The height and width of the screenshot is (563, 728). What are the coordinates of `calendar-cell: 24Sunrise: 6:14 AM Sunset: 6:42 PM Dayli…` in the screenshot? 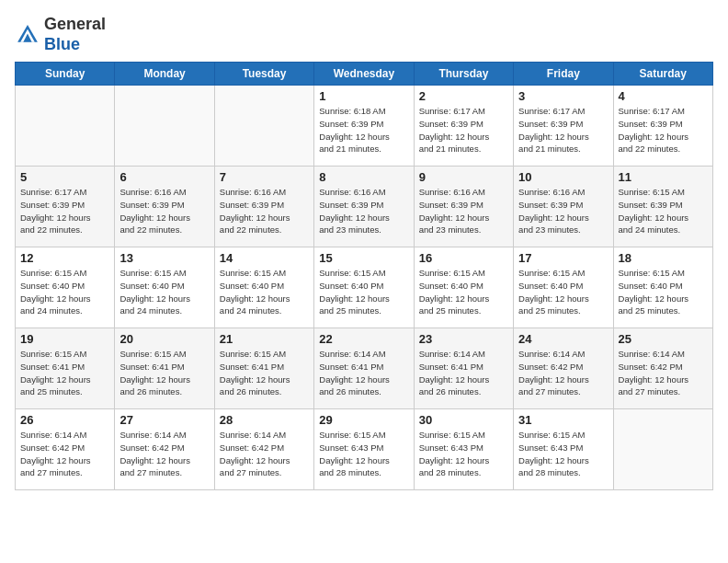 It's located at (563, 369).